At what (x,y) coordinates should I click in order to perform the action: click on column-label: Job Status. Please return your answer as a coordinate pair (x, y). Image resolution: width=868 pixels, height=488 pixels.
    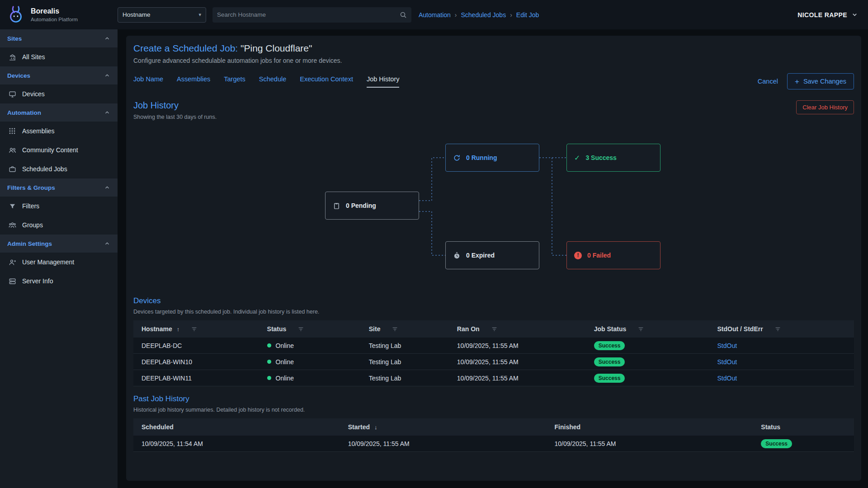
    Looking at the image, I should click on (610, 329).